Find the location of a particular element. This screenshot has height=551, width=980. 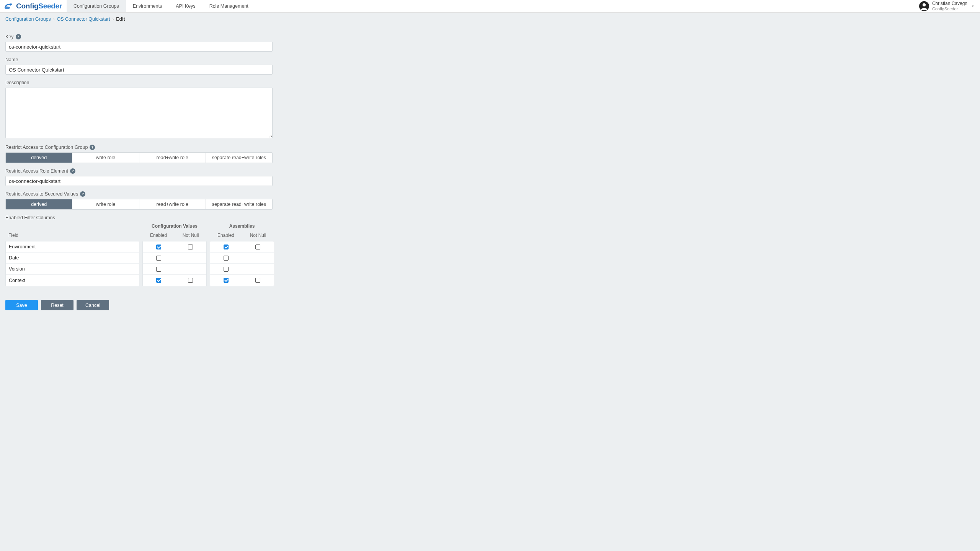

breadcrumb: Configuration Groups›OS Connector Quicks… is located at coordinates (490, 19).